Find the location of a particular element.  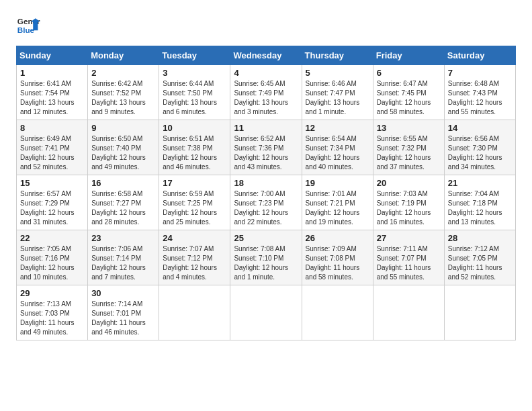

day-number: 3 is located at coordinates (195, 73).